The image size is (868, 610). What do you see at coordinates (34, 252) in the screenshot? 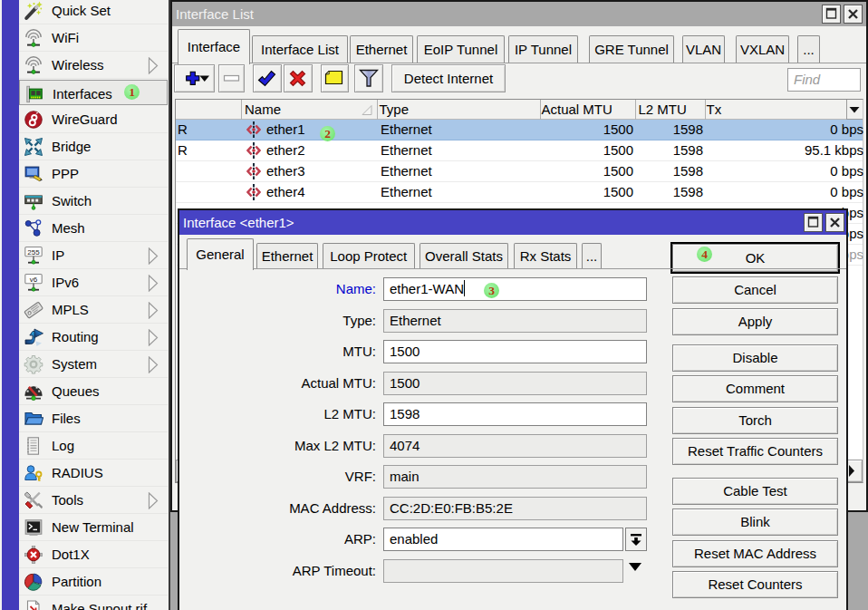
I see `svg-text: 255` at bounding box center [34, 252].